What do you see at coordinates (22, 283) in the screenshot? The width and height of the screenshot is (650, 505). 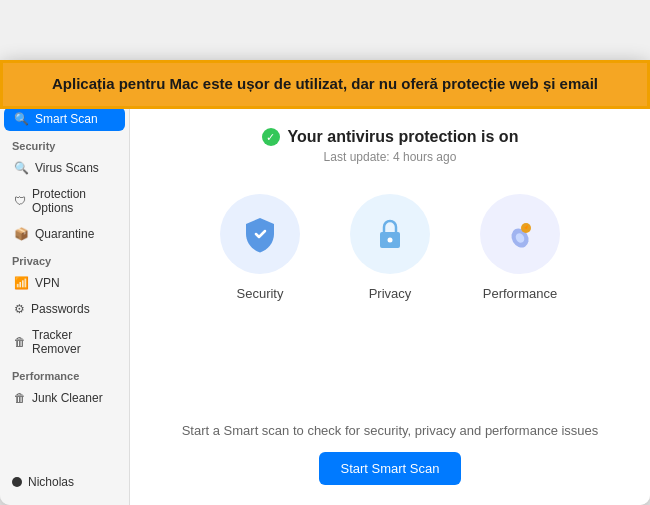 I see `vpn-icon: 📶` at bounding box center [22, 283].